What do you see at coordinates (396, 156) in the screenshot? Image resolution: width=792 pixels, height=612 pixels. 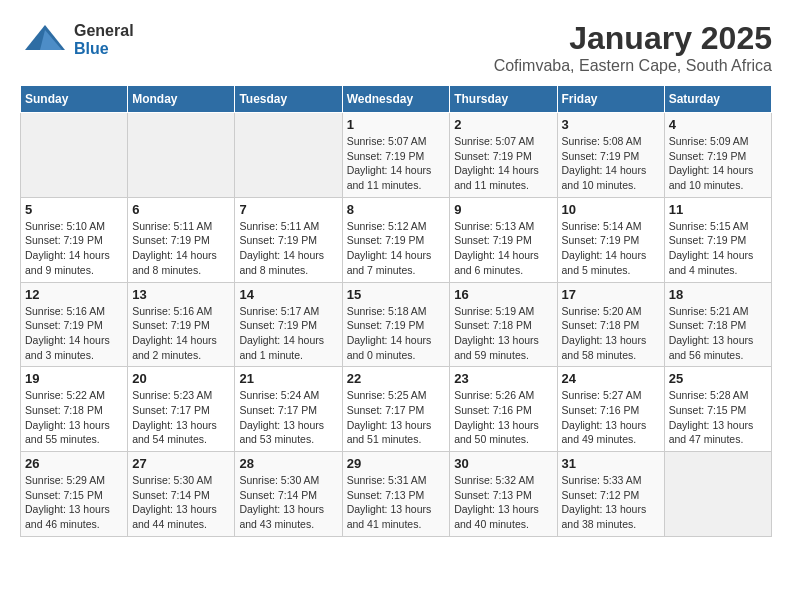 I see `calendar-week-row: 1Sunrise: 5:07 AM Sunset: 7:19 PM Daylig…` at bounding box center [396, 156].